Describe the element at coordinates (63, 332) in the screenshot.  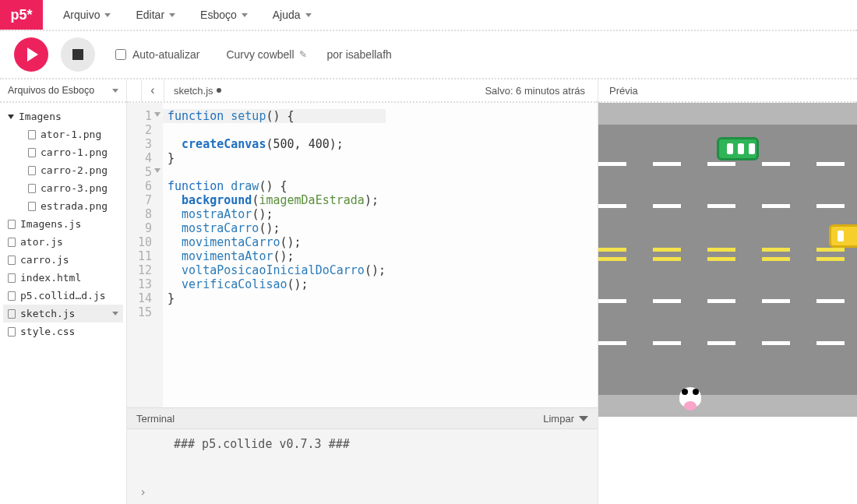
I see `file-item: style.css` at that location.